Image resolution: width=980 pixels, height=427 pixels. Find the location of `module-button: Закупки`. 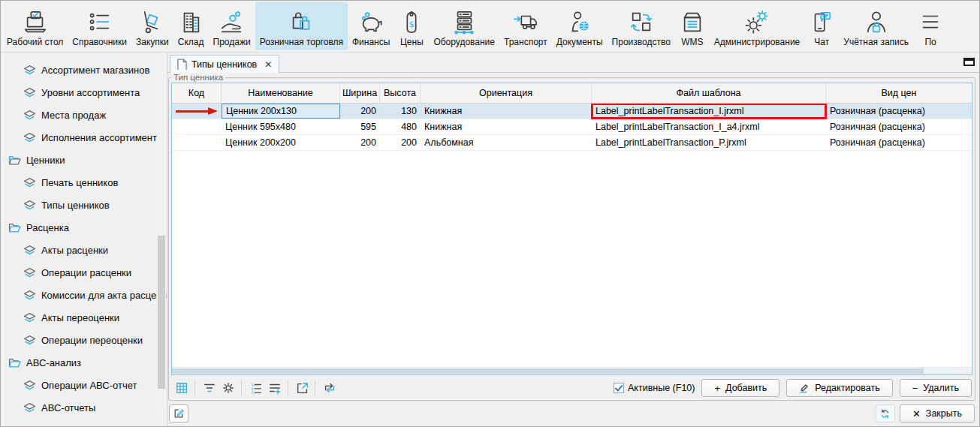

module-button: Закупки is located at coordinates (152, 26).